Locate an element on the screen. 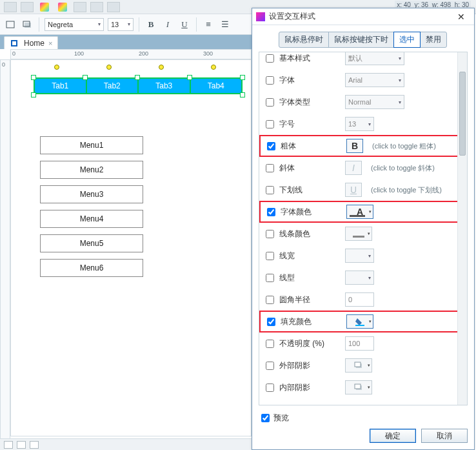 The width and height of the screenshot is (476, 450). prop-checkbox-lcolor is located at coordinates (270, 234).